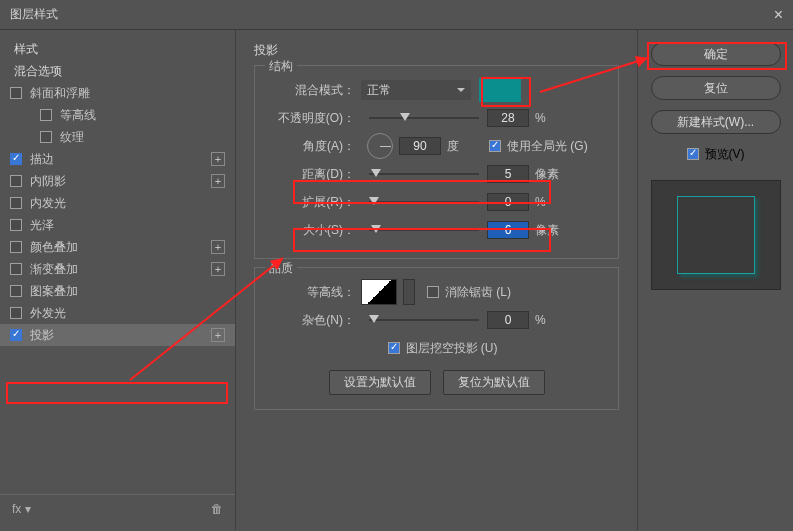 The width and height of the screenshot is (793, 531). Describe the element at coordinates (314, 90) in the screenshot. I see `blend-mode-label: 混合模式：` at that location.